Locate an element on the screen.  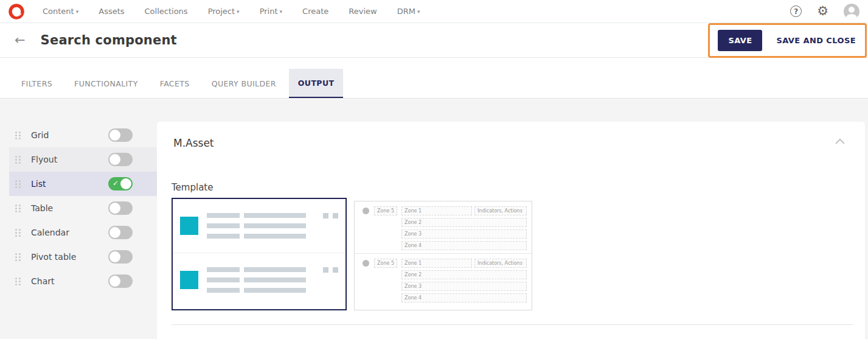
nav-item-assets: Assets▾ is located at coordinates (111, 11).